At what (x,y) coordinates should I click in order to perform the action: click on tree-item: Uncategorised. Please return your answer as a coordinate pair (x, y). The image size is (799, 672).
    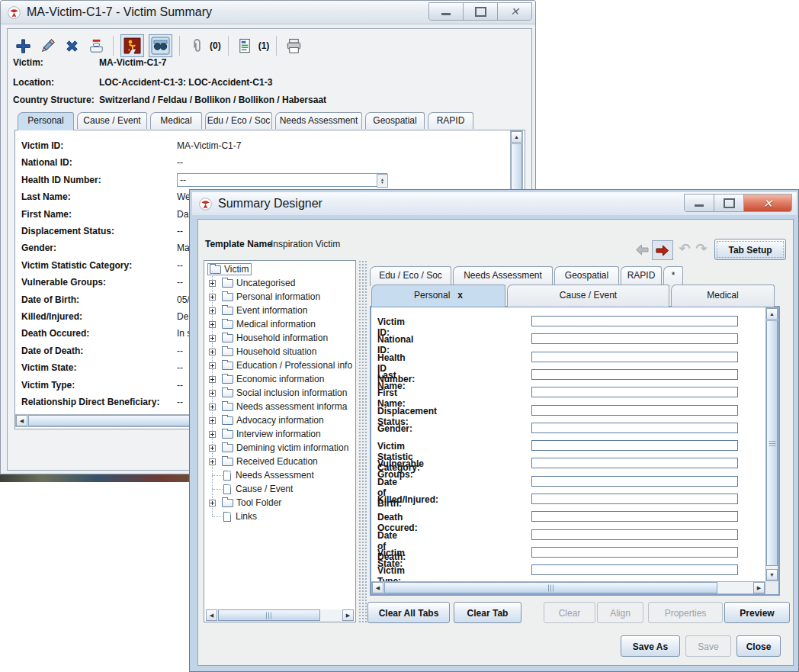
    Looking at the image, I should click on (280, 283).